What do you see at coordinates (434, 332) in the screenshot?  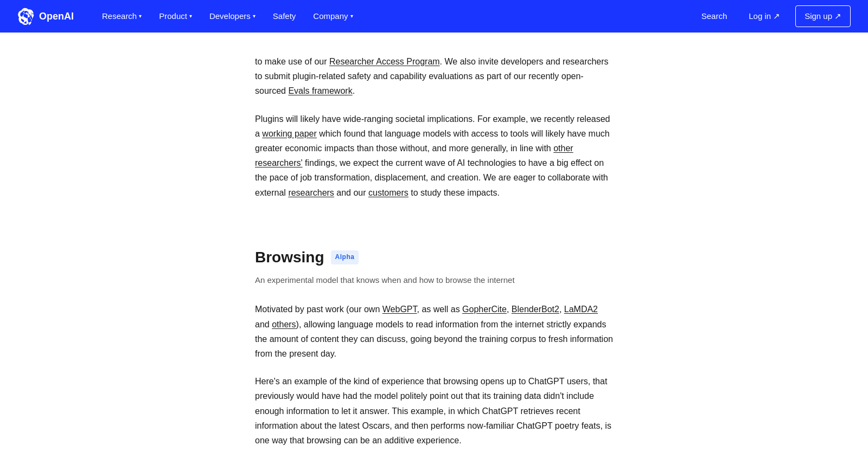 I see `browsing-paragraph-1: Motivated by past work (our own WebGPT, …` at bounding box center [434, 332].